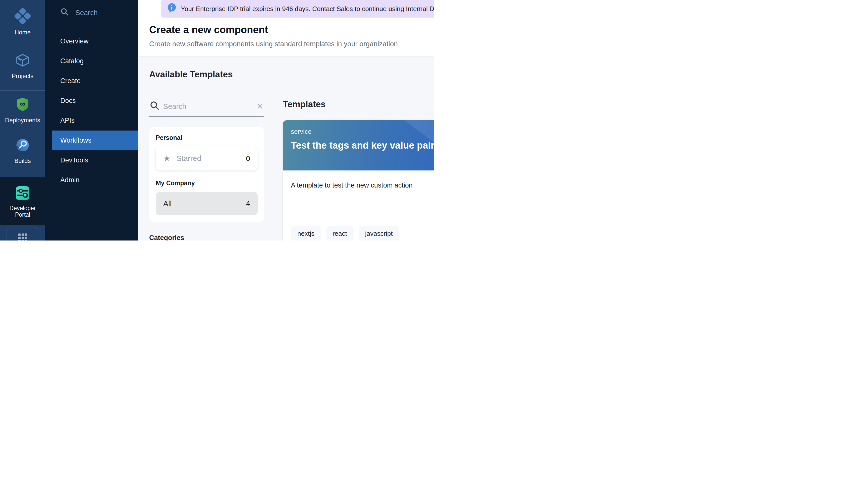 The width and height of the screenshot is (868, 481). I want to click on grid-icon, so click(23, 237).